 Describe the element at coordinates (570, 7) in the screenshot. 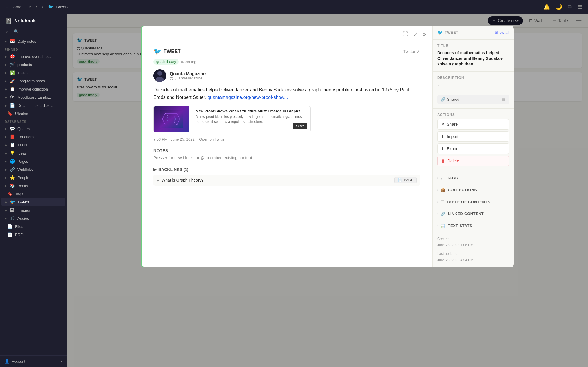

I see `topbar-copy-icon: ⧉` at that location.